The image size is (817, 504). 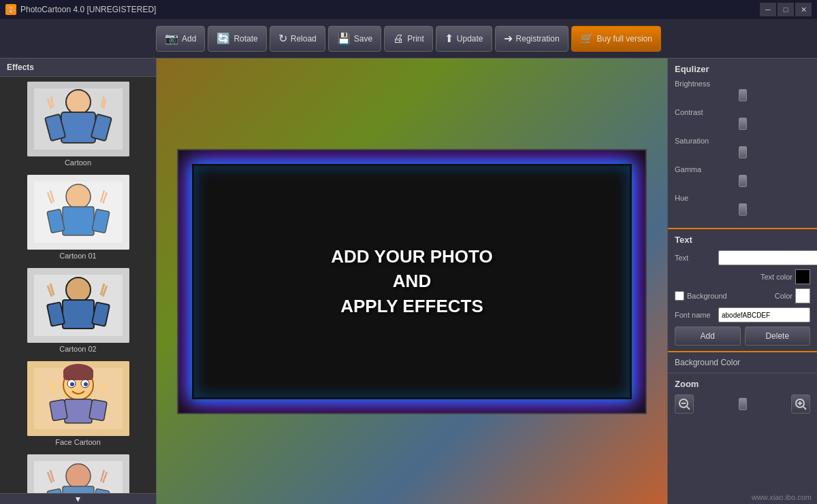 What do you see at coordinates (803, 10) in the screenshot?
I see `close-button: ✕` at bounding box center [803, 10].